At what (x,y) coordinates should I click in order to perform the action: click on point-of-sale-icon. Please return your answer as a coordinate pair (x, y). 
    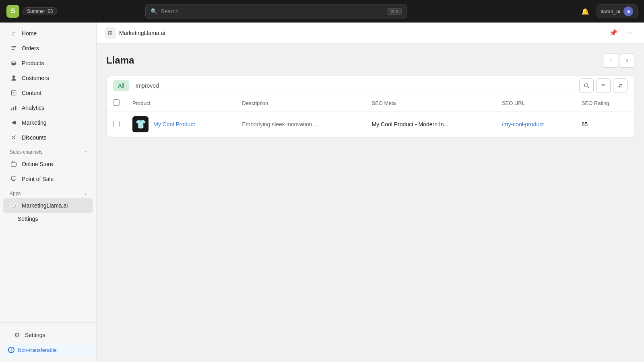
    Looking at the image, I should click on (14, 179).